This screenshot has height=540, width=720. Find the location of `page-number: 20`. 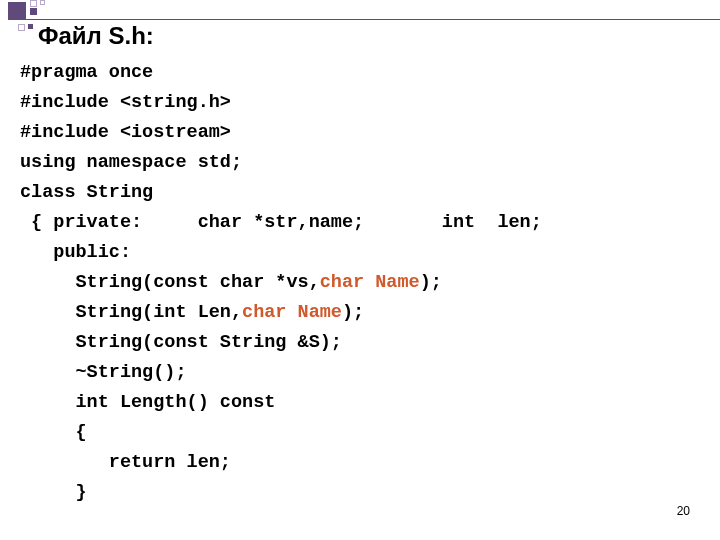

page-number: 20 is located at coordinates (684, 511).